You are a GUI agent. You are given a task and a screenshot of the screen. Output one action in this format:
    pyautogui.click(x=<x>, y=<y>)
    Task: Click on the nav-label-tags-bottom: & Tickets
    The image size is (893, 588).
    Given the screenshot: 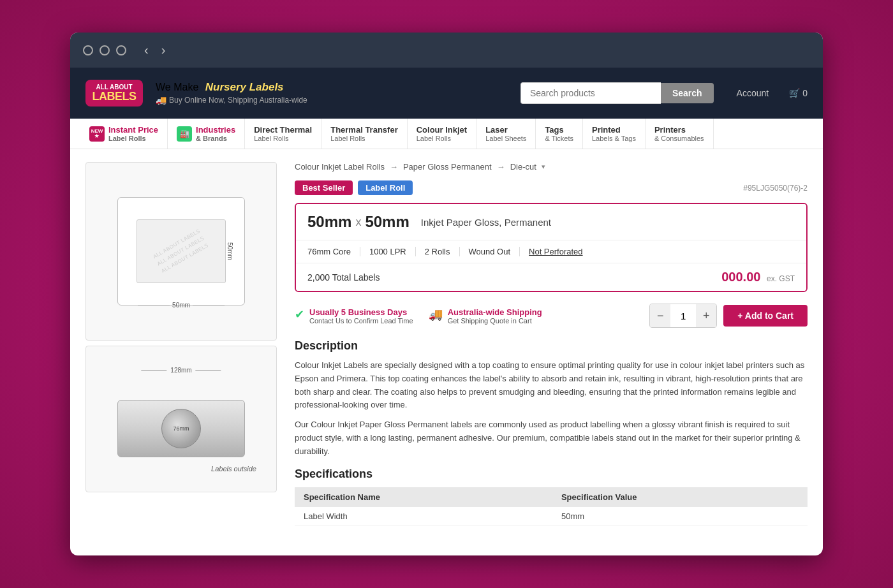 What is the action you would take?
    pyautogui.click(x=559, y=138)
    